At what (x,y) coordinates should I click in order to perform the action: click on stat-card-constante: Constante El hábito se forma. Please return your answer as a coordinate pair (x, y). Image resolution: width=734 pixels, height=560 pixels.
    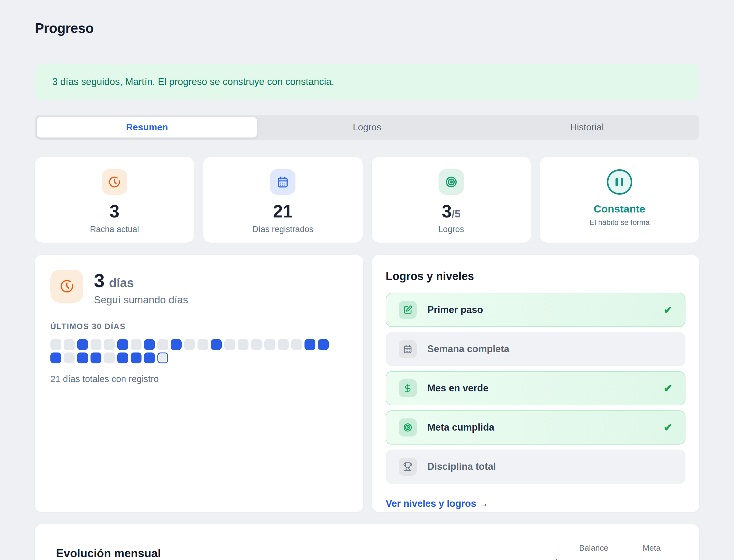
    Looking at the image, I should click on (620, 200).